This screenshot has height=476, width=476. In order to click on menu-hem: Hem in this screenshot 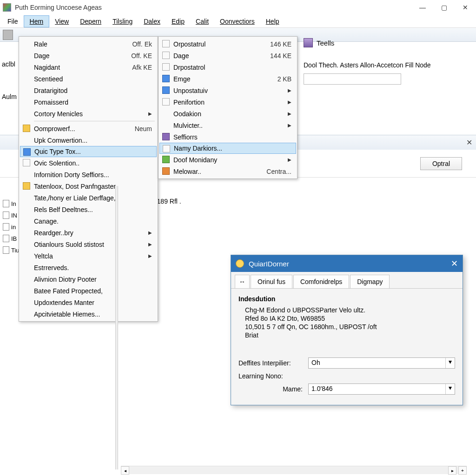, I will do `click(37, 21)`.